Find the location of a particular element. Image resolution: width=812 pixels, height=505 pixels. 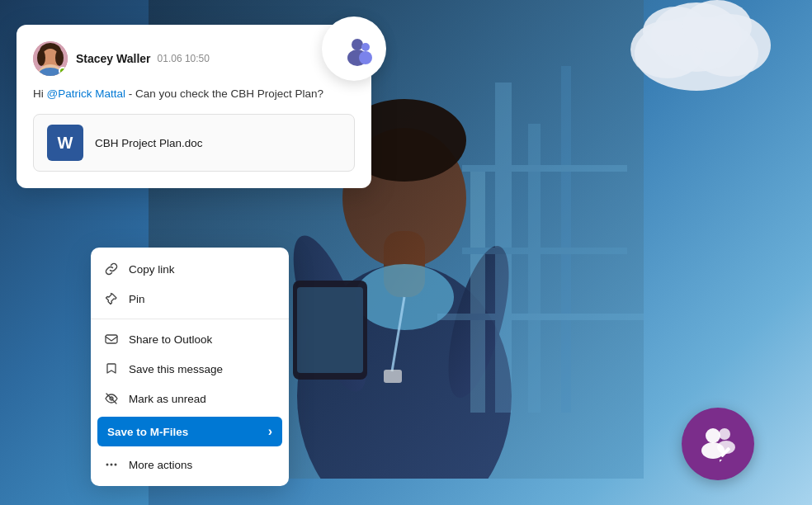

message-prefix: Hi is located at coordinates (40, 94).